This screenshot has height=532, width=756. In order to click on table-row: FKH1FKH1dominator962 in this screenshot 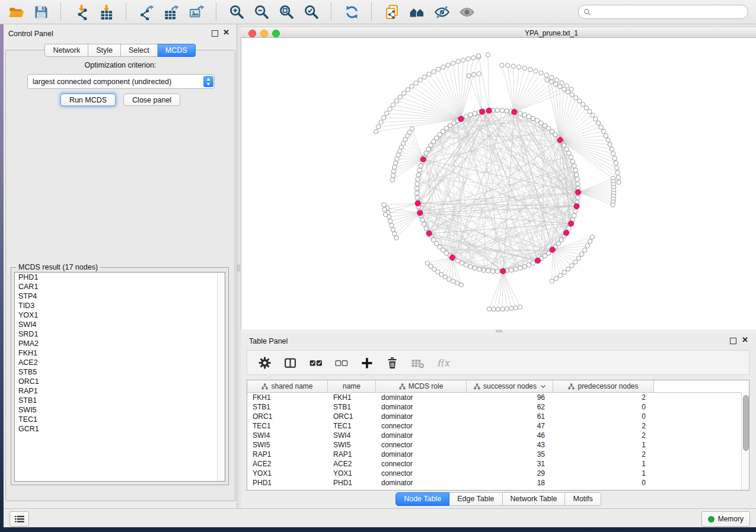, I will do `click(498, 398)`.